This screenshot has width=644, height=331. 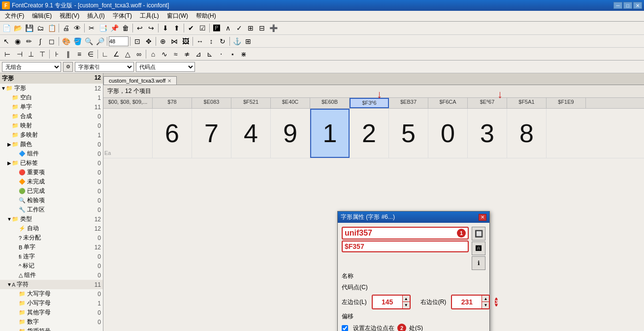 I want to click on glyph-cell-1: 6, so click(x=172, y=133).